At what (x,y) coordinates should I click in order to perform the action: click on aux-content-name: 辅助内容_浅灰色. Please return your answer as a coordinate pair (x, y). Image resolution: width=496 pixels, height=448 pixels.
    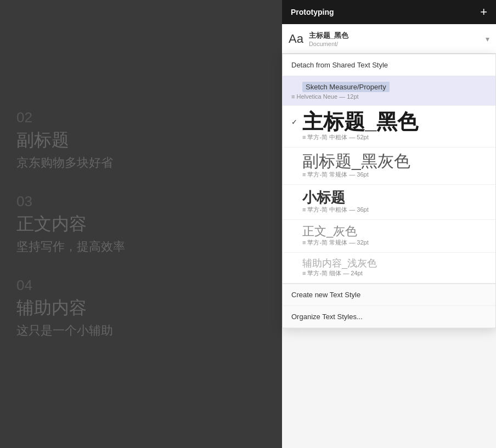
    Looking at the image, I should click on (340, 263).